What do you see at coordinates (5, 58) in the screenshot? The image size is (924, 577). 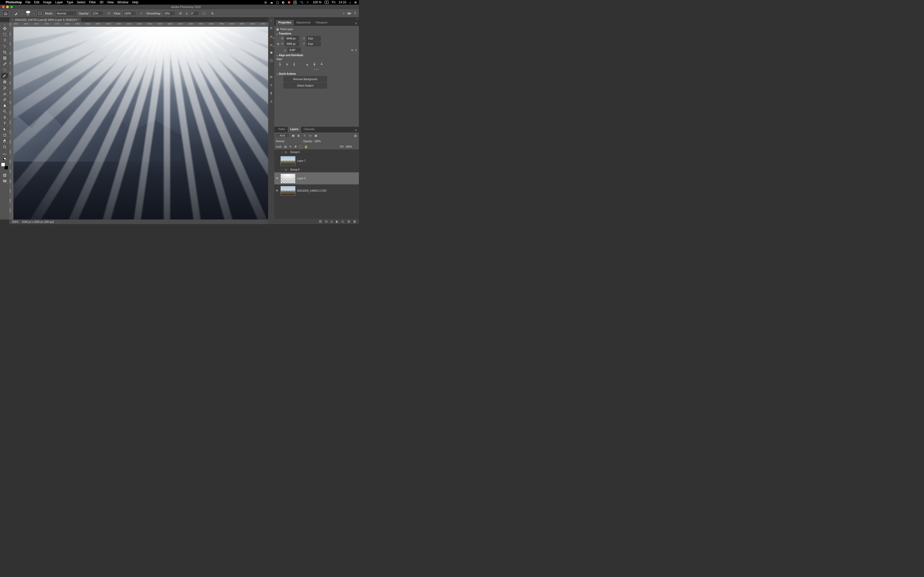 I see `frame-tool` at bounding box center [5, 58].